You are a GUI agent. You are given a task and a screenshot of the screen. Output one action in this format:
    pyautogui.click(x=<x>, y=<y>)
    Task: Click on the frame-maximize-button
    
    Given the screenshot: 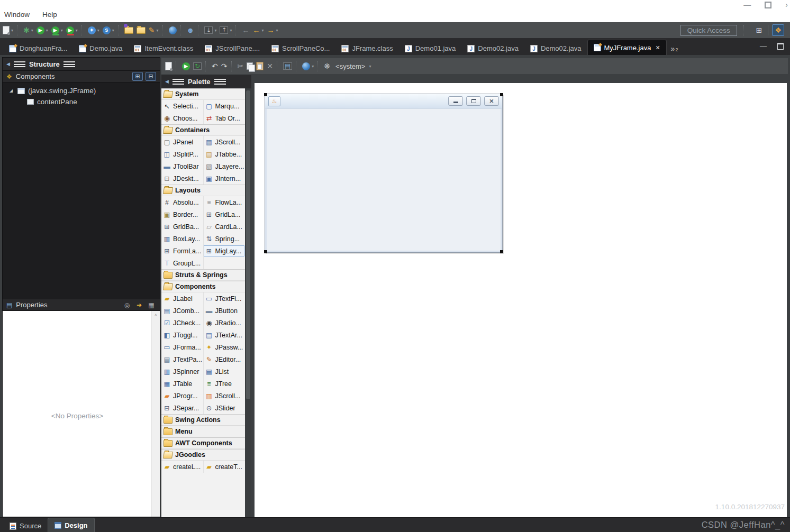 What is the action you would take?
    pyautogui.click(x=474, y=101)
    